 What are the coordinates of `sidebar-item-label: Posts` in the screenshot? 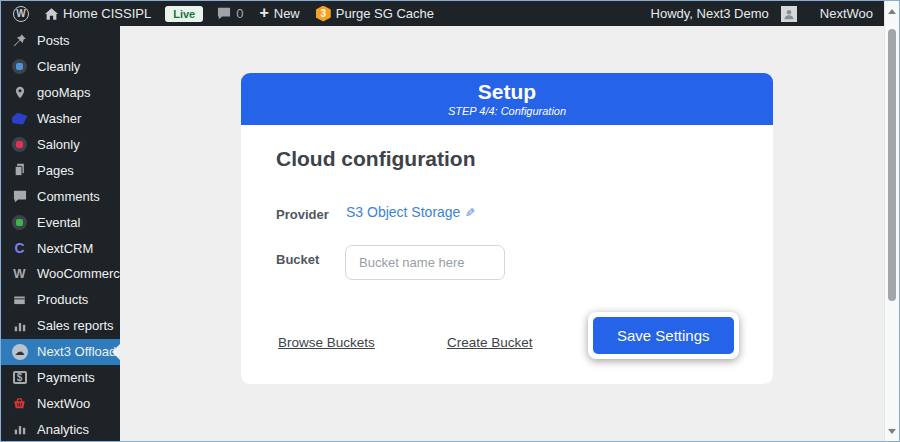 It's located at (54, 40).